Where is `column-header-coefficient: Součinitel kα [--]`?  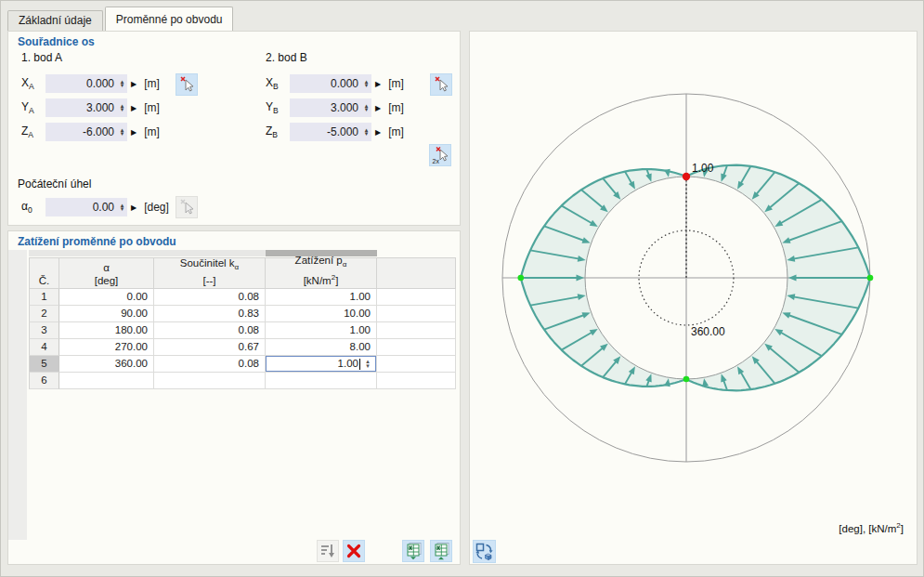
column-header-coefficient: Součinitel kα [--] is located at coordinates (210, 273).